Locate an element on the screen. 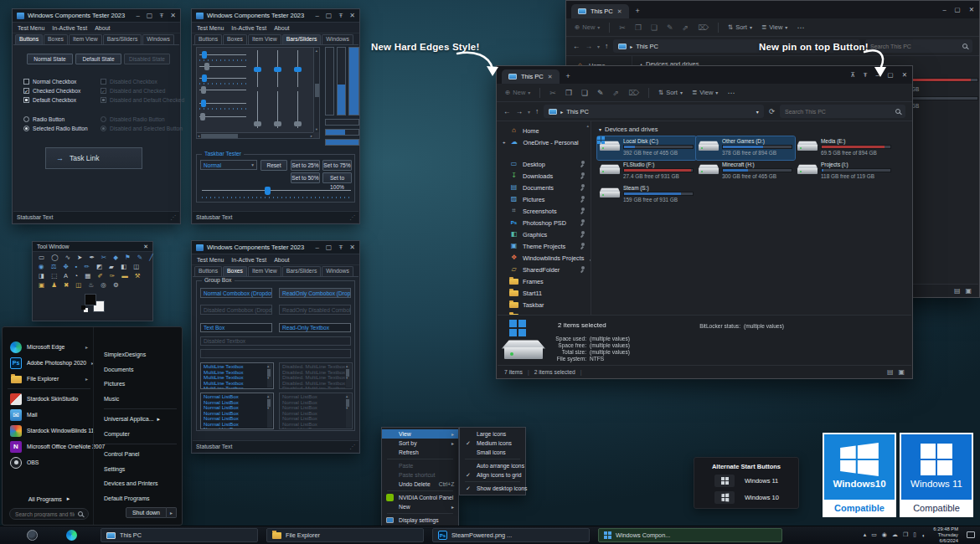 The width and height of the screenshot is (980, 544). start-right-computer: Computer is located at coordinates (141, 434).